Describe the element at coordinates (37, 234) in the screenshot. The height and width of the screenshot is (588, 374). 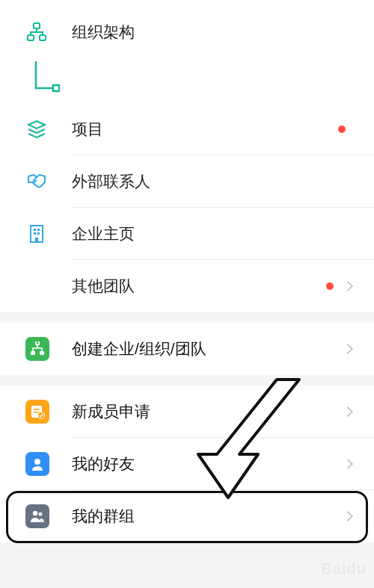
I see `building-icon` at that location.